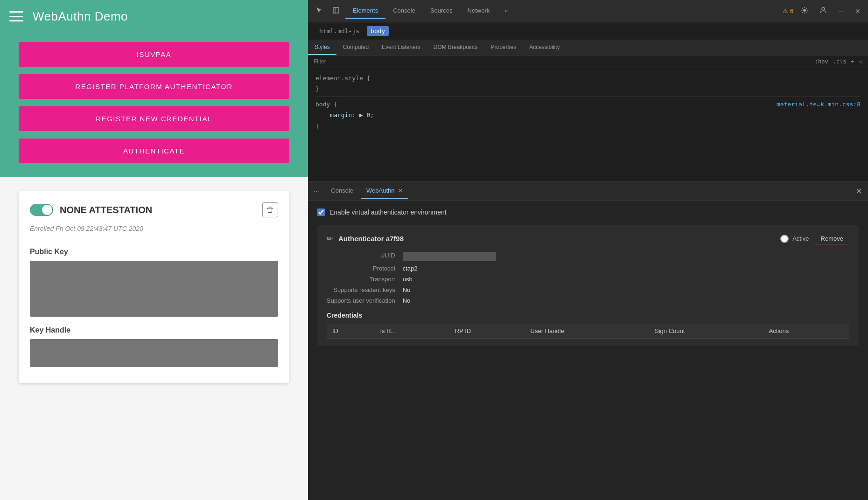  I want to click on enable-virtual-row: Enable virtual authenticator environment, so click(588, 212).